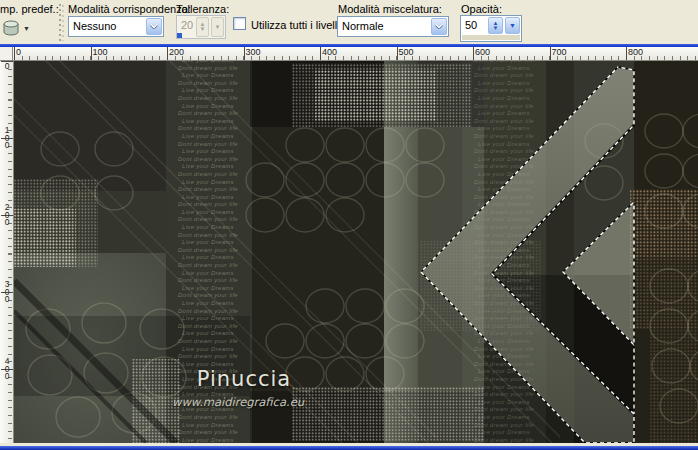  What do you see at coordinates (384, 26) in the screenshot?
I see `blend-mode-value: Normale` at bounding box center [384, 26].